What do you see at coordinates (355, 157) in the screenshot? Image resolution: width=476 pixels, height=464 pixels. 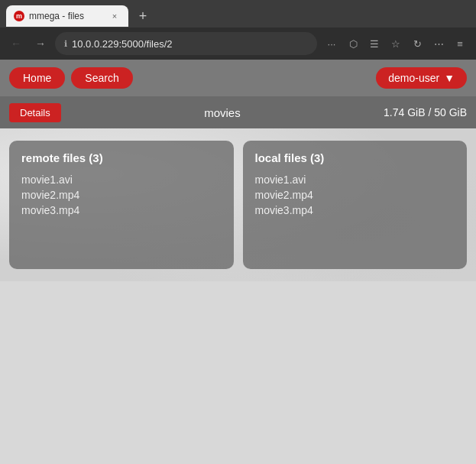 I see `local-panel-title: local files (3)` at bounding box center [355, 157].